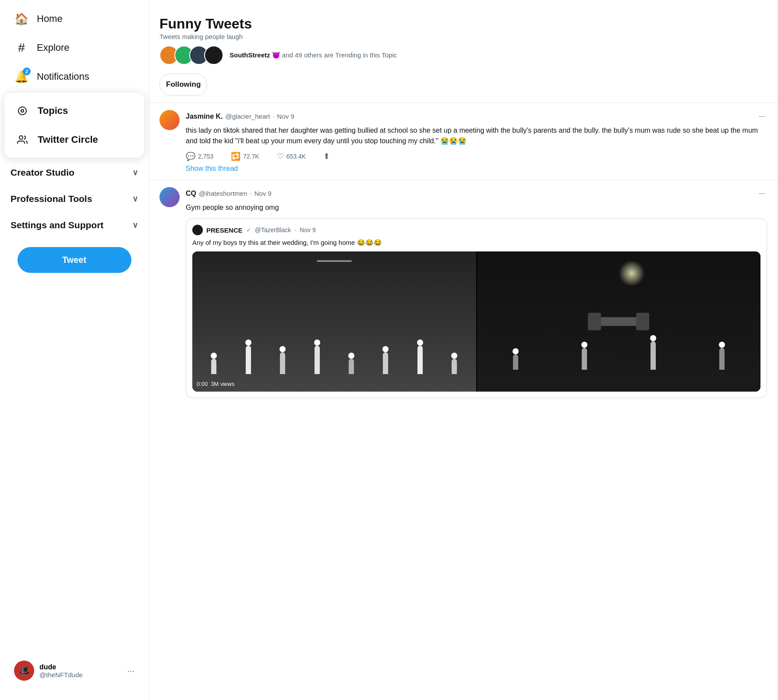 The width and height of the screenshot is (778, 700). I want to click on home-icon: 🏠, so click(21, 19).